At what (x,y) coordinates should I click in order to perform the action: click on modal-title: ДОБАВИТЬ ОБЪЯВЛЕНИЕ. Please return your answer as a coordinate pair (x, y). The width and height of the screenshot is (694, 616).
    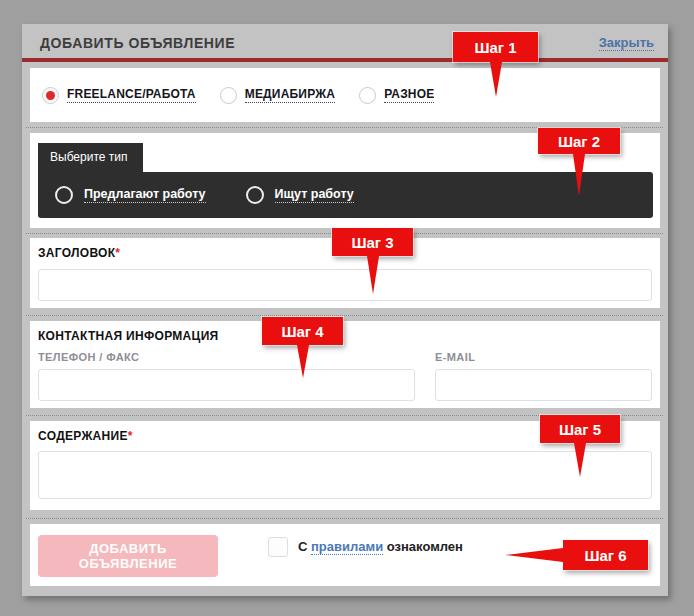
    Looking at the image, I should click on (138, 41).